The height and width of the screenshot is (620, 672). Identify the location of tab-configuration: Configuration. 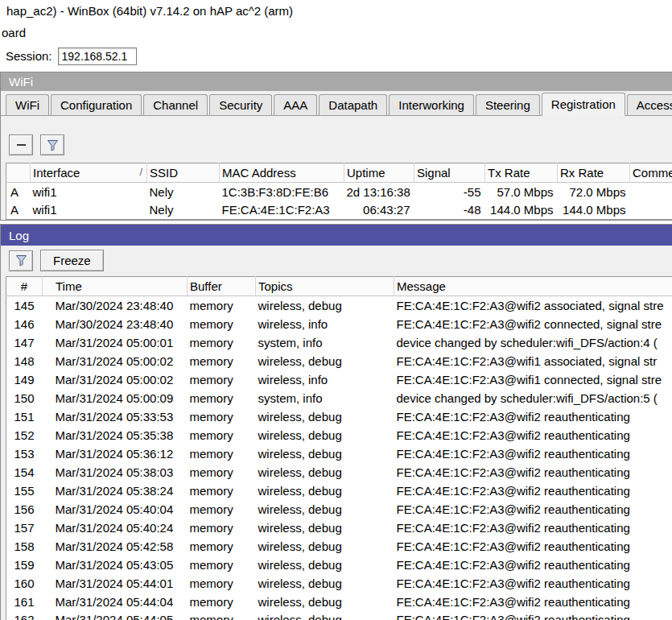
(97, 105).